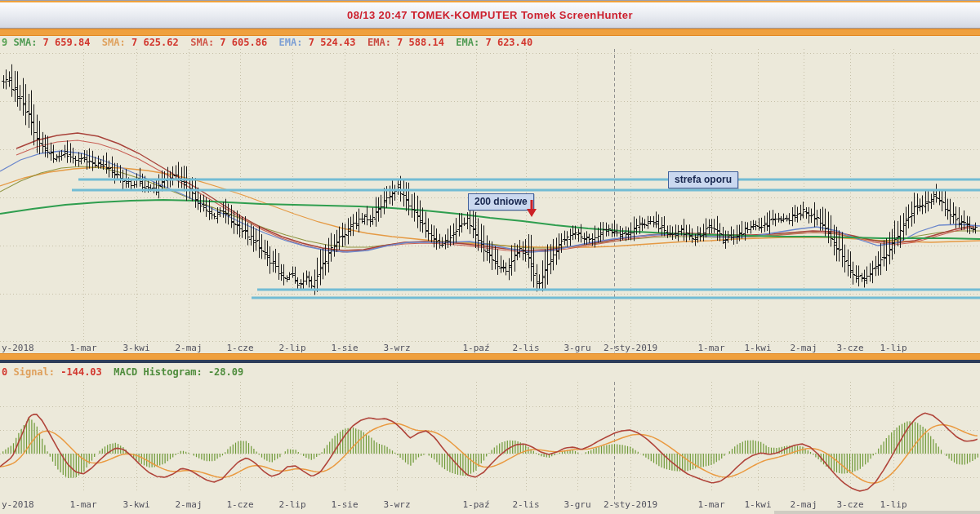  What do you see at coordinates (490, 16) in the screenshot?
I see `titlebar: 08/13 20:47 TOMEK-KOMPUTER Tomek ScreenH…` at bounding box center [490, 16].